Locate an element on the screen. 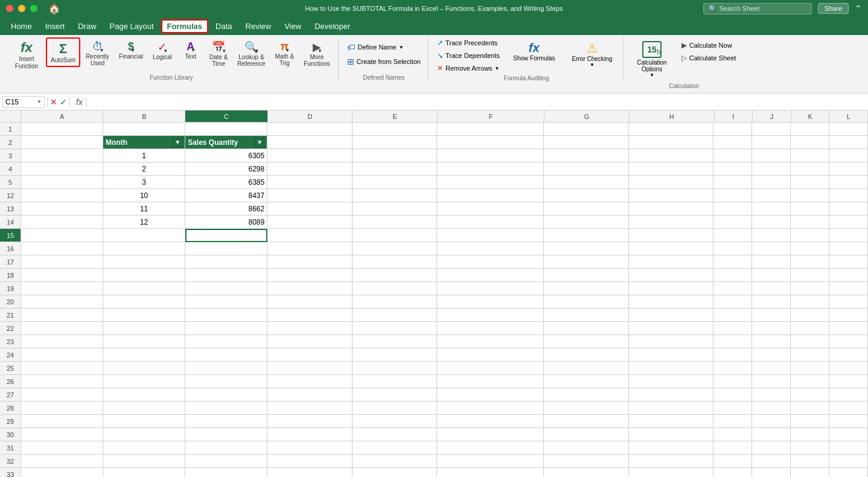 The height and width of the screenshot is (477, 868). menu-insert: Insert is located at coordinates (56, 27).